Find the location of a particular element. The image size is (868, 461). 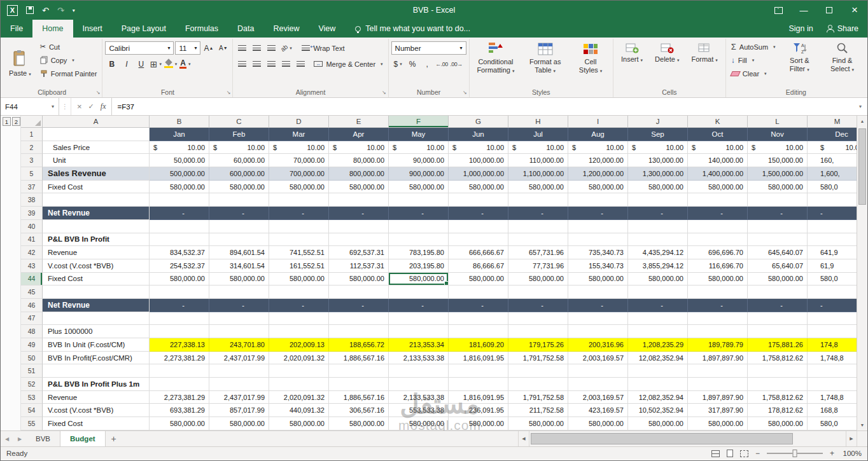

cell-L43: 65,640.07 is located at coordinates (778, 266).